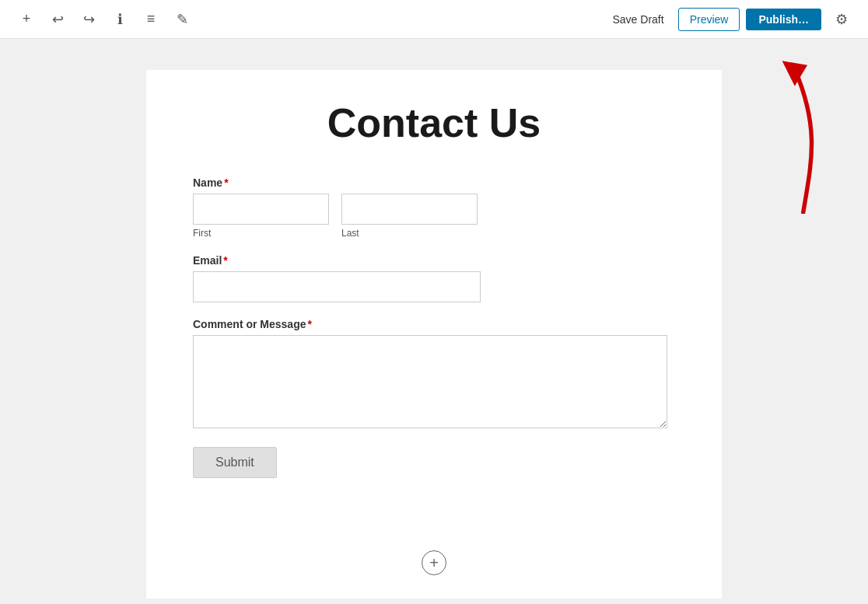 This screenshot has height=604, width=868. What do you see at coordinates (58, 19) in the screenshot?
I see `undo-button: ↩` at bounding box center [58, 19].